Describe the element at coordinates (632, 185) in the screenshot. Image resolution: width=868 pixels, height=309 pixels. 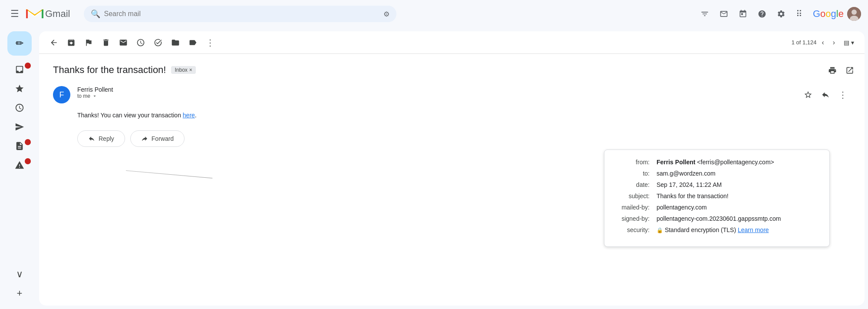
I see `date-label: date:` at that location.